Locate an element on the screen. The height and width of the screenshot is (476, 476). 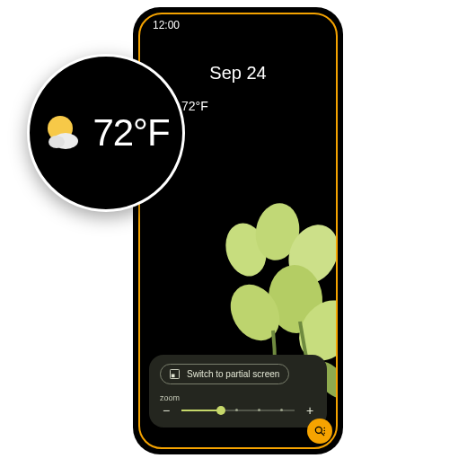
zoom-out-button: − is located at coordinates (166, 410).